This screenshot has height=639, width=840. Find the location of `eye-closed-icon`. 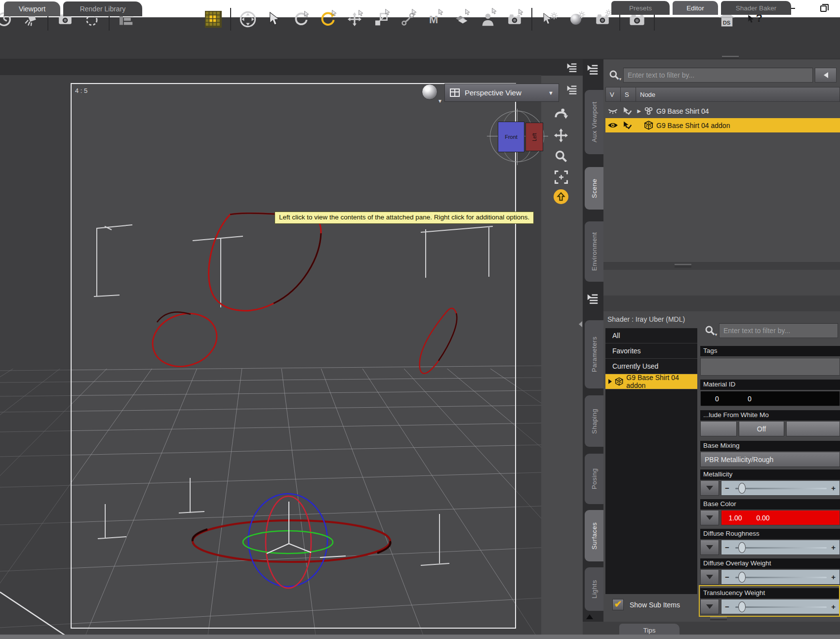

eye-closed-icon is located at coordinates (613, 111).